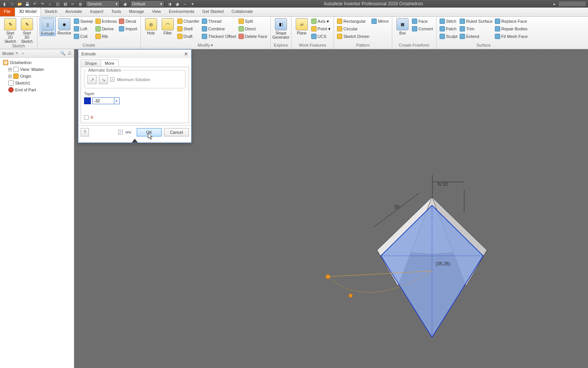  I want to click on fillet-button: ◠Fillet, so click(168, 27).